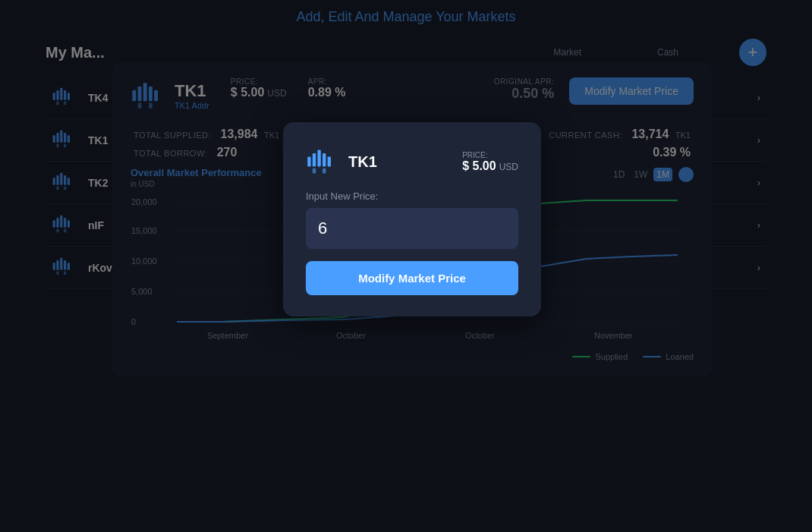  Describe the element at coordinates (363, 162) in the screenshot. I see `price-modal-token-name: TK1` at that location.